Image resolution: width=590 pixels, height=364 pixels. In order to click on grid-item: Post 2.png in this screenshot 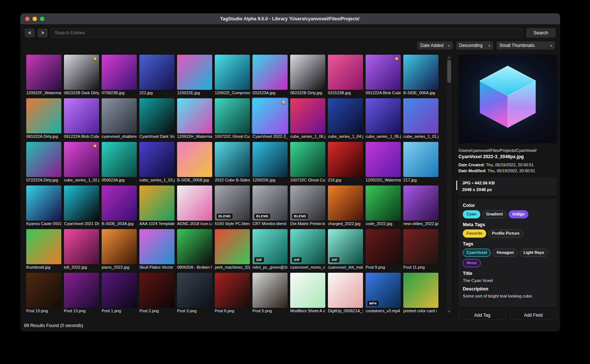, I will do `click(157, 293)`.